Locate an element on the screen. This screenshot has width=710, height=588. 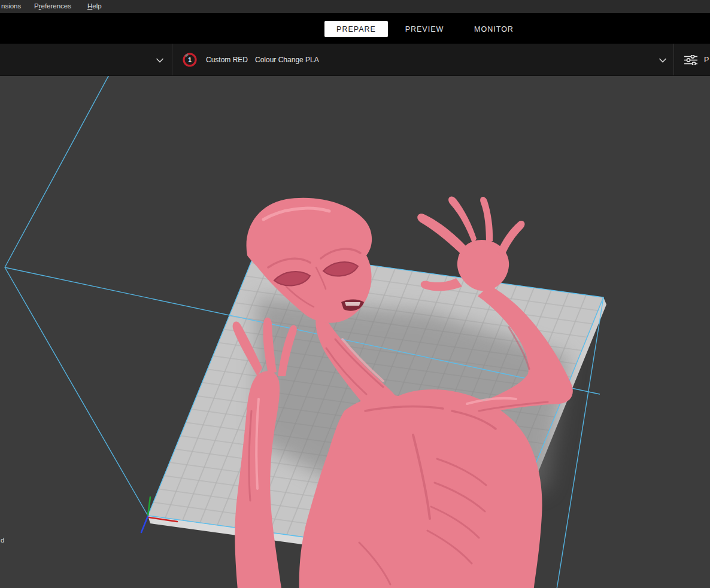
material-type: Colour Change PLA is located at coordinates (287, 60).